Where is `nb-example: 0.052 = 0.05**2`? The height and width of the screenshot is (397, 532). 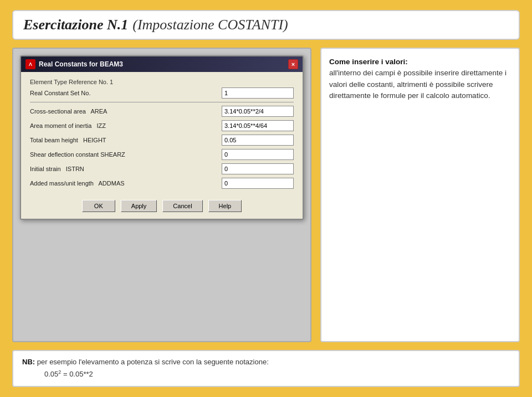
nb-example: 0.052 = 0.05**2 is located at coordinates (69, 374).